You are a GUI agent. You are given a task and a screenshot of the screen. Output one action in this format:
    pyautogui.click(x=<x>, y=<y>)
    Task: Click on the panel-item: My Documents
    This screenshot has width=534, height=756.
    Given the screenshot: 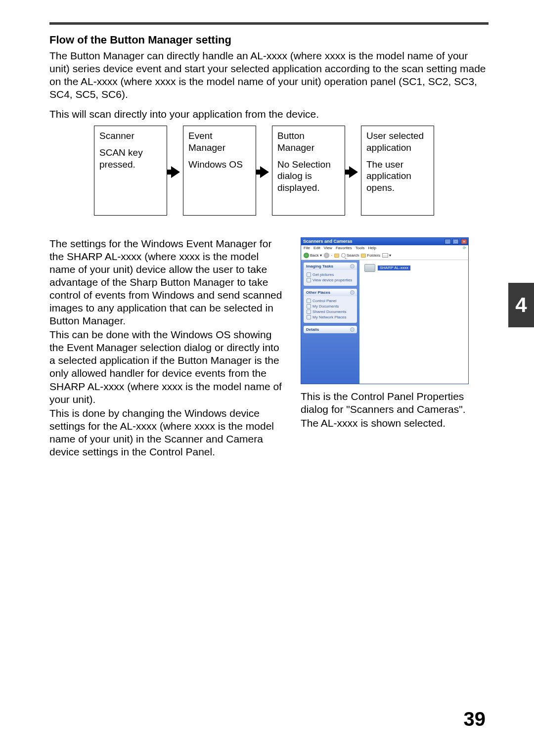 What is the action you would take?
    pyautogui.click(x=325, y=307)
    